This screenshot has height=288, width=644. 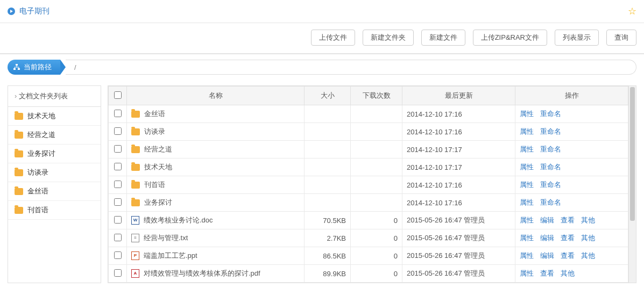 What do you see at coordinates (136, 220) in the screenshot?
I see `doc-file-icon: W` at bounding box center [136, 220].